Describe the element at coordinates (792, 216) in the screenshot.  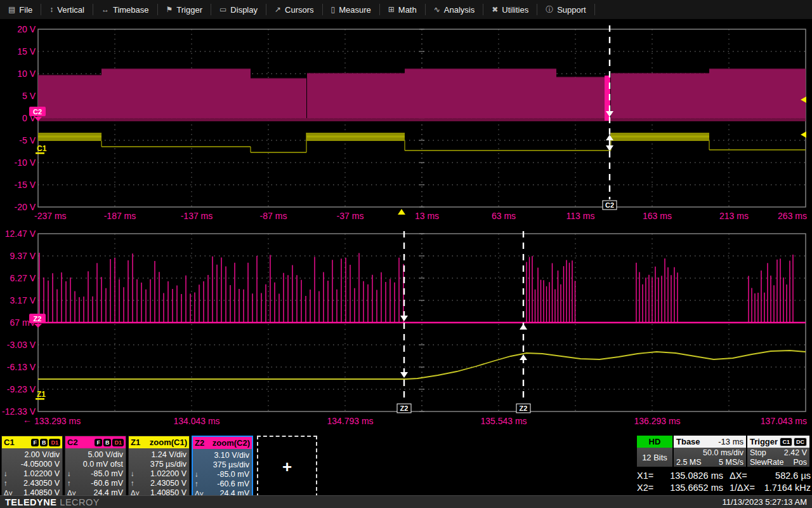
I see `x-axis-label: 263 ms` at that location.